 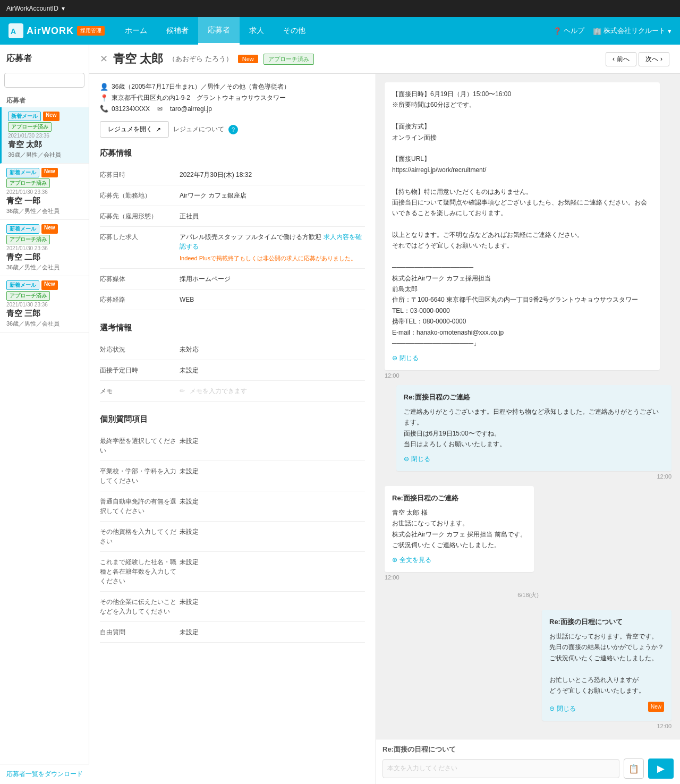 What do you see at coordinates (56, 31) in the screenshot?
I see `nav-logo: A AirWORK 採用管理` at bounding box center [56, 31].